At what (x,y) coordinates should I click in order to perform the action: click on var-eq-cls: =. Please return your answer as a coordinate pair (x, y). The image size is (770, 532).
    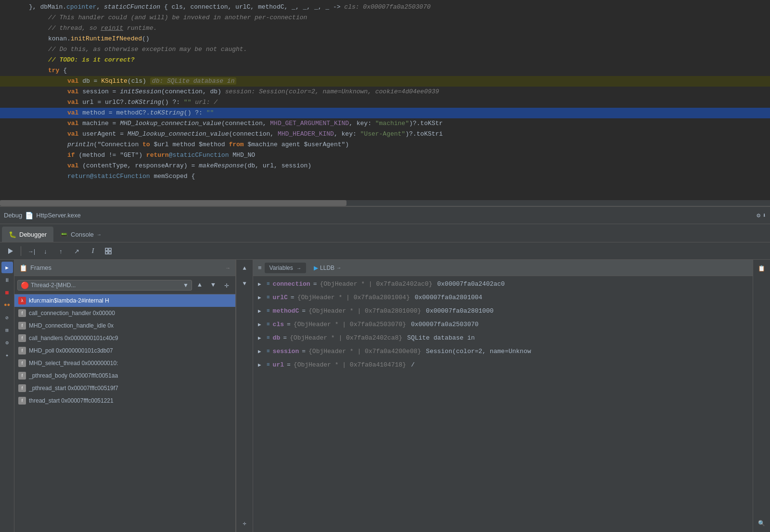
    Looking at the image, I should click on (289, 324).